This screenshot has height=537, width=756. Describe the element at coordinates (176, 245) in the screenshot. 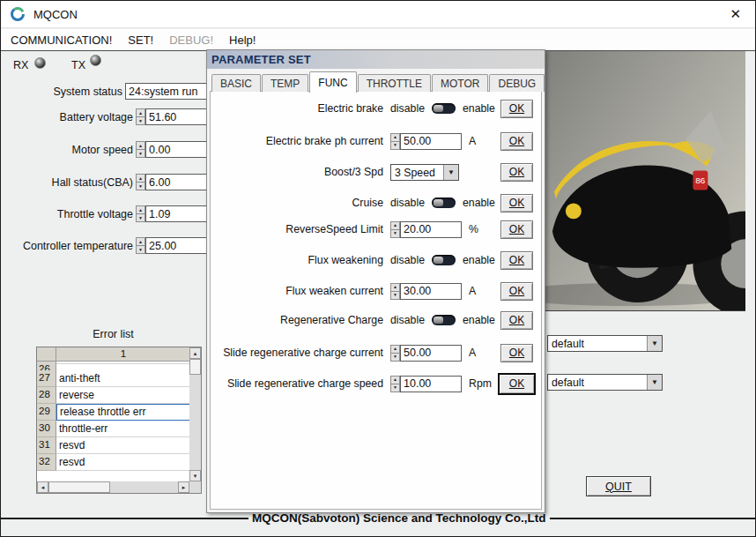

I see `controller-temperature-input` at that location.